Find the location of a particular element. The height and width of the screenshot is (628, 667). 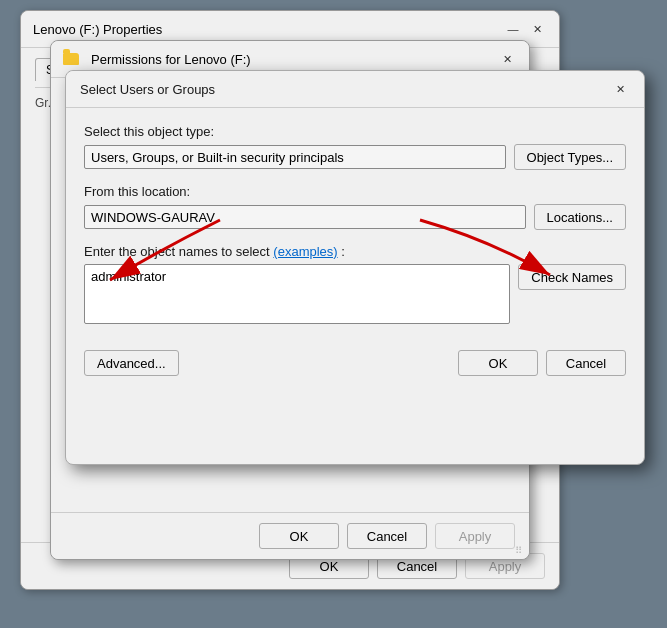

close-button: ✕ is located at coordinates (537, 29).